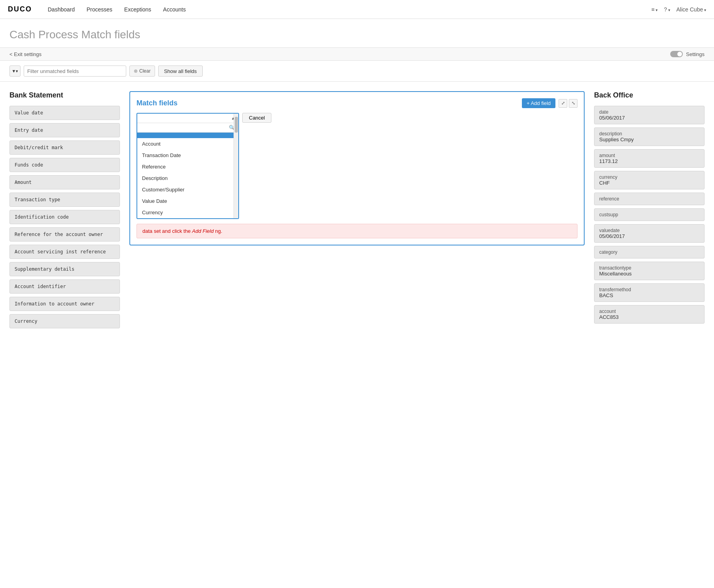  Describe the element at coordinates (649, 159) in the screenshot. I see `back-office-field-2: amount1173.12` at that location.